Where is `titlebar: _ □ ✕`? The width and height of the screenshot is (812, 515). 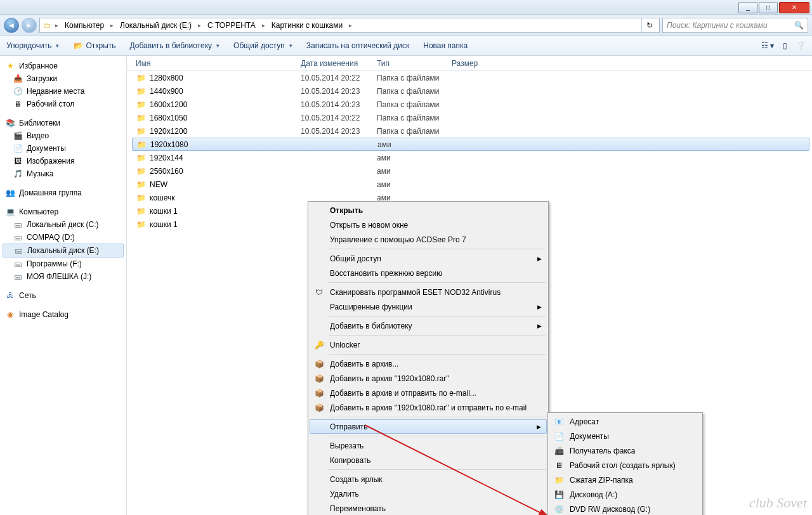 titlebar: _ □ ✕ is located at coordinates (406, 8).